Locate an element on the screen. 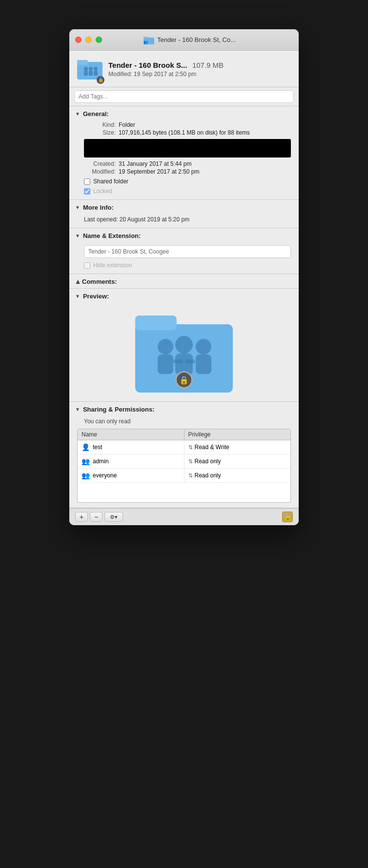 The height and width of the screenshot is (868, 368). perm-col-name: Name is located at coordinates (131, 434).